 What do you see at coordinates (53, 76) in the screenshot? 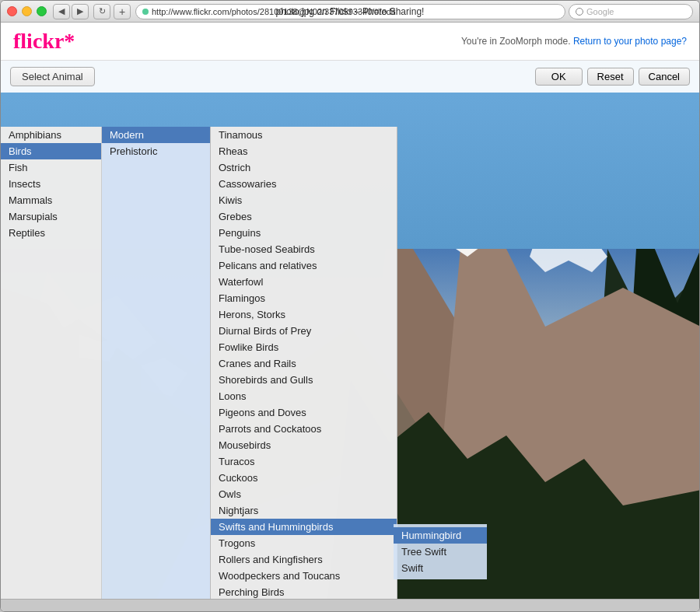
I see `select-animal-button: Select Animal` at bounding box center [53, 76].